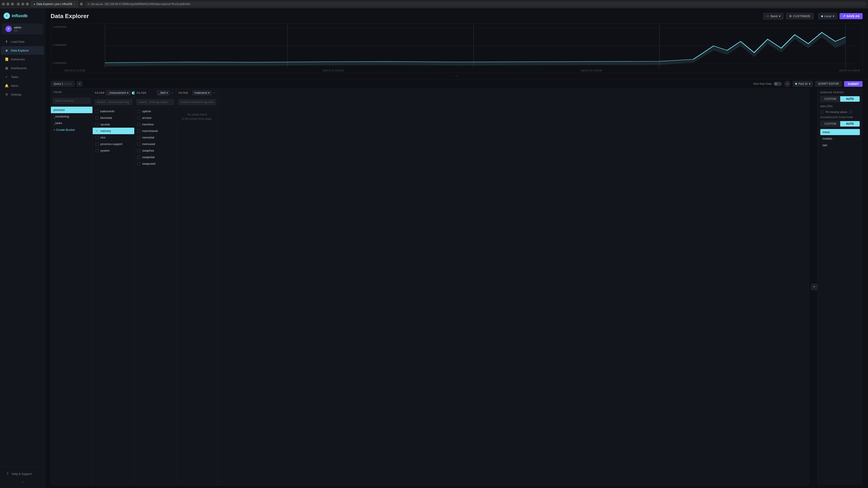 The width and height of the screenshot is (868, 488). I want to click on checkbox-swaptotal, so click(139, 157).